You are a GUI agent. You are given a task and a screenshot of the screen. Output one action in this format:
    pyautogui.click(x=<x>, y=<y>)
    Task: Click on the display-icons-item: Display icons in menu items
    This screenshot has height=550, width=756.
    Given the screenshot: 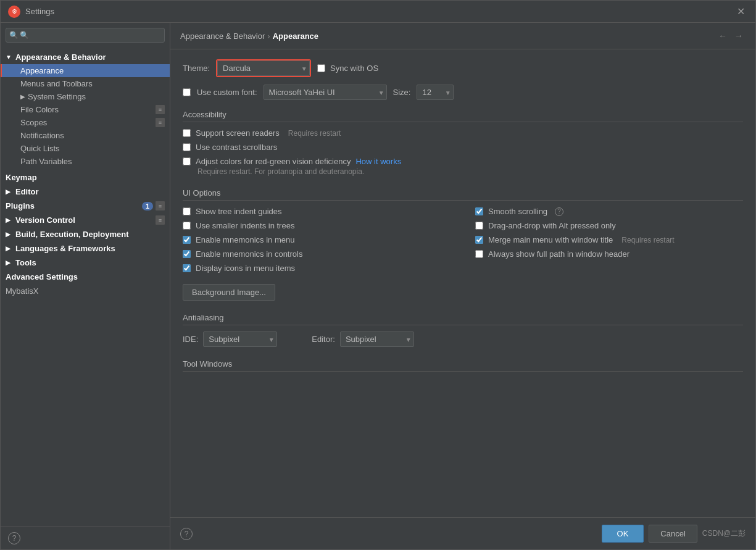 What is the action you would take?
    pyautogui.click(x=317, y=268)
    